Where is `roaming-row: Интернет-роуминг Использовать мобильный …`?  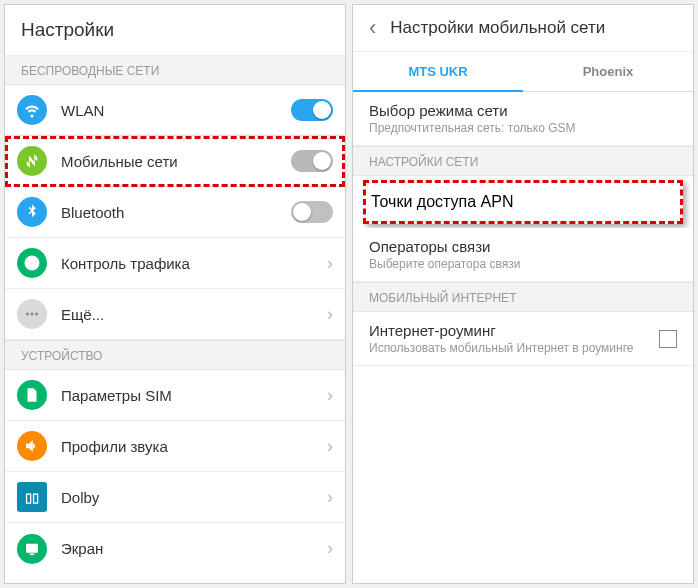 roaming-row: Интернет-роуминг Использовать мобильный … is located at coordinates (523, 339).